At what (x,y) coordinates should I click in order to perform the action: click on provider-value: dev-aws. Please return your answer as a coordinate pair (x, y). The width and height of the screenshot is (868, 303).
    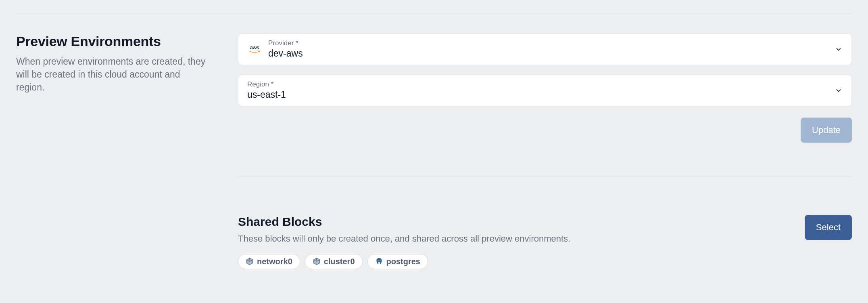
    Looking at the image, I should click on (548, 54).